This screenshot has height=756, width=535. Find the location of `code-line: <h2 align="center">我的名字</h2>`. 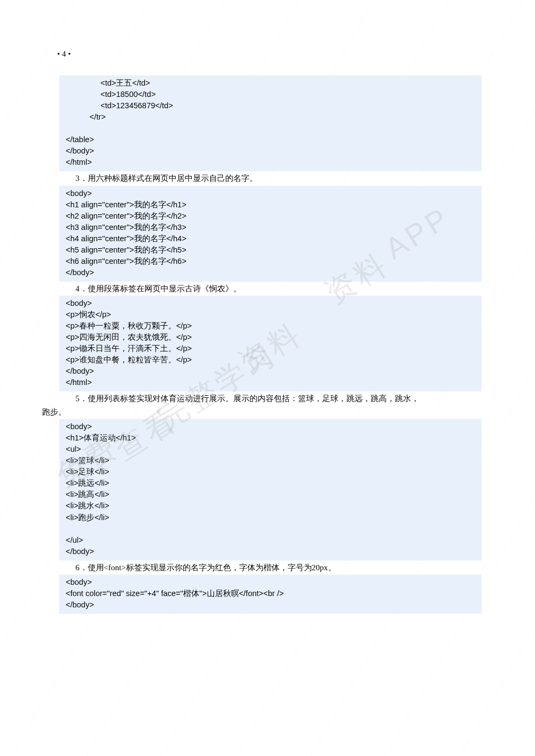

code-line: <h2 align="center">我的名字</h2> is located at coordinates (126, 216).